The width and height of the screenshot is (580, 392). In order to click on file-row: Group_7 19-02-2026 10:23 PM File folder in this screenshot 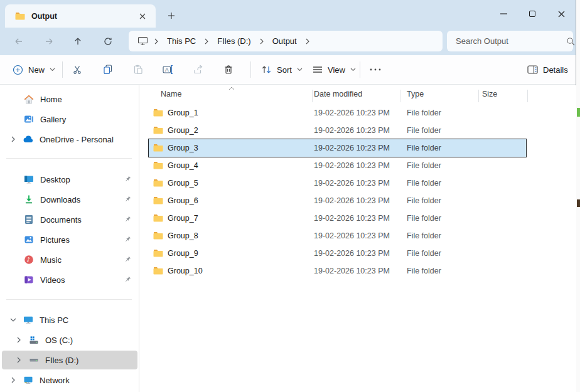, I will do `click(338, 218)`.